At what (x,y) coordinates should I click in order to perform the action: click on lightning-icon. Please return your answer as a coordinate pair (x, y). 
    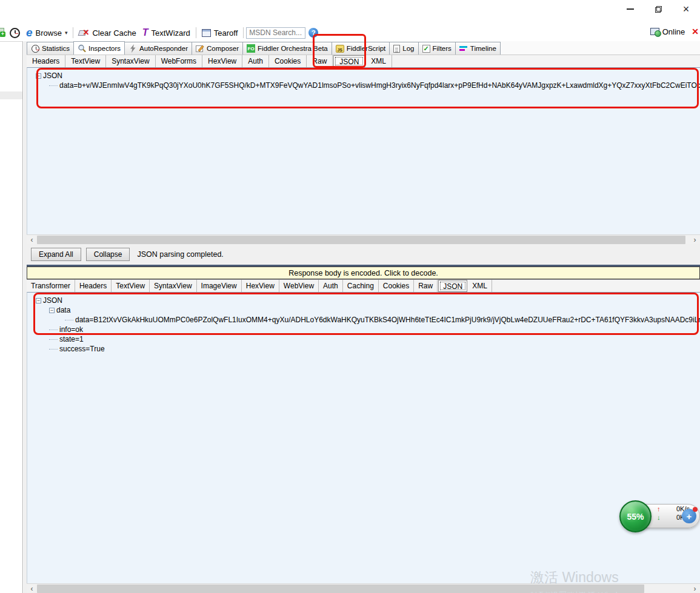
    Looking at the image, I should click on (133, 48).